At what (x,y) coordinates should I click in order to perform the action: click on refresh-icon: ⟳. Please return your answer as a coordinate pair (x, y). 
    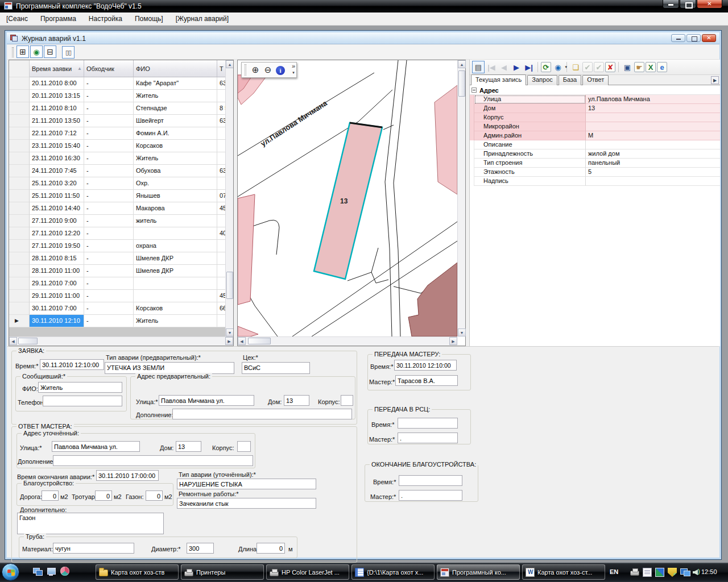
    Looking at the image, I should click on (546, 67).